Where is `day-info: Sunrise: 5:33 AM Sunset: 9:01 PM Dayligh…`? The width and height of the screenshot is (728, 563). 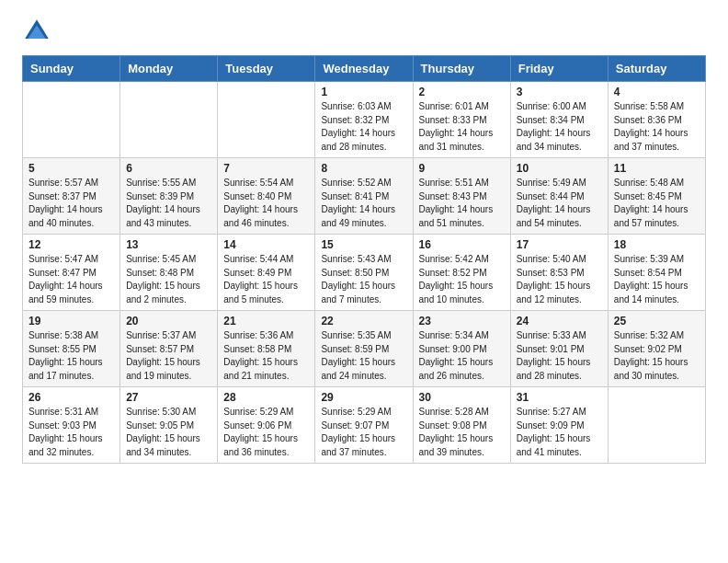
day-info: Sunrise: 5:33 AM Sunset: 9:01 PM Dayligh… is located at coordinates (559, 356).